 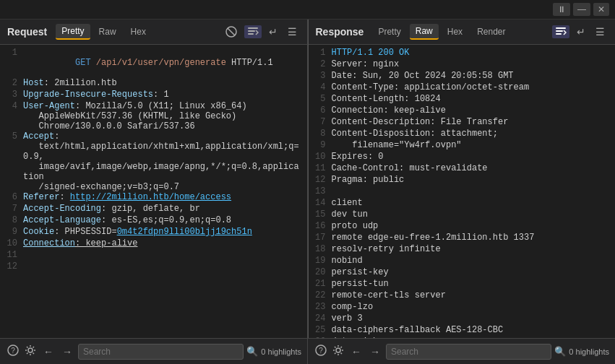 I want to click on response-title: Response, so click(x=340, y=32).